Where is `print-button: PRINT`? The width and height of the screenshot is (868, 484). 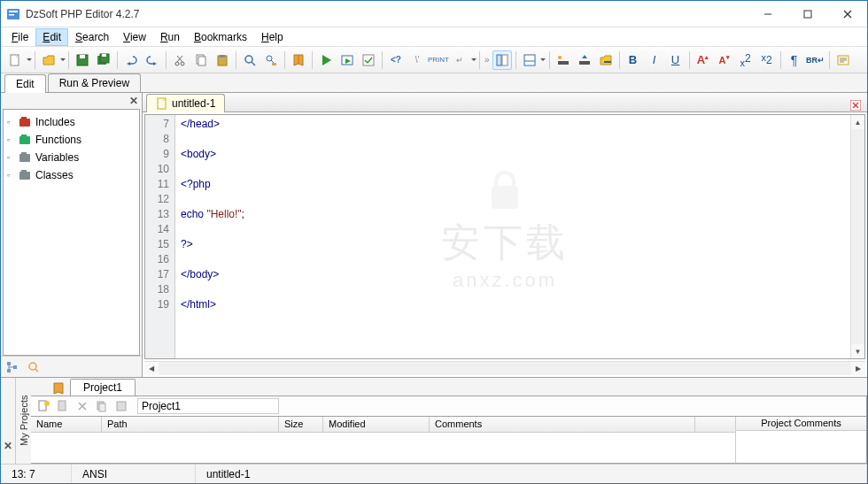
print-button: PRINT is located at coordinates (438, 60).